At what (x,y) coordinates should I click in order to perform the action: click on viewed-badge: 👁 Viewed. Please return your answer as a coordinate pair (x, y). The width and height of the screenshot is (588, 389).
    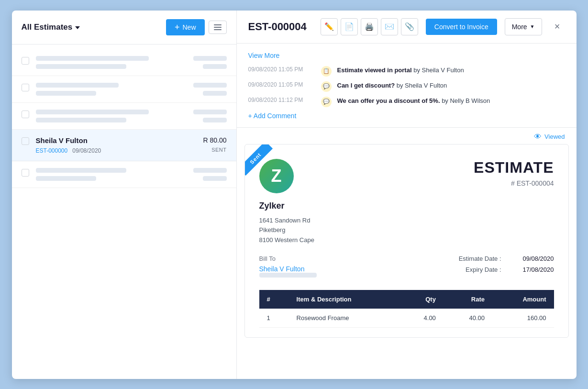
    Looking at the image, I should click on (407, 136).